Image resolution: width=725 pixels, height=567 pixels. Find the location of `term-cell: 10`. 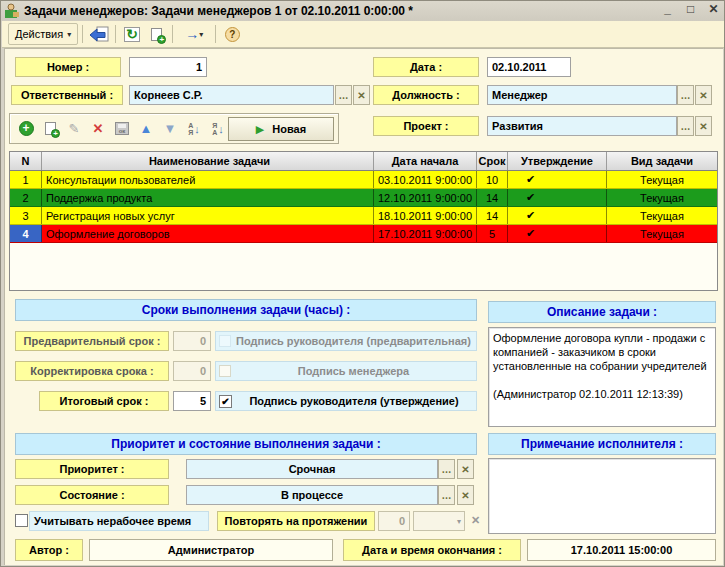

term-cell: 10 is located at coordinates (492, 180).